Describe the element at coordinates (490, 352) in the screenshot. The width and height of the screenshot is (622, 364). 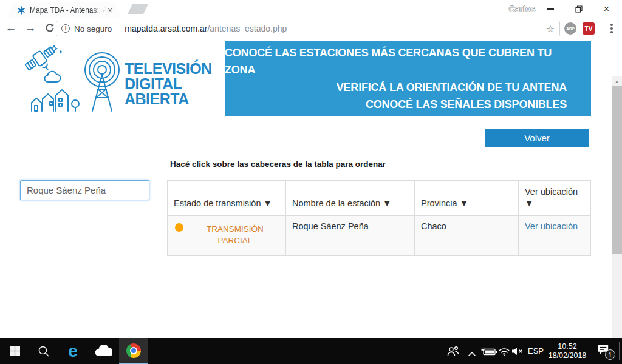
I see `battery-charging-icon` at that location.